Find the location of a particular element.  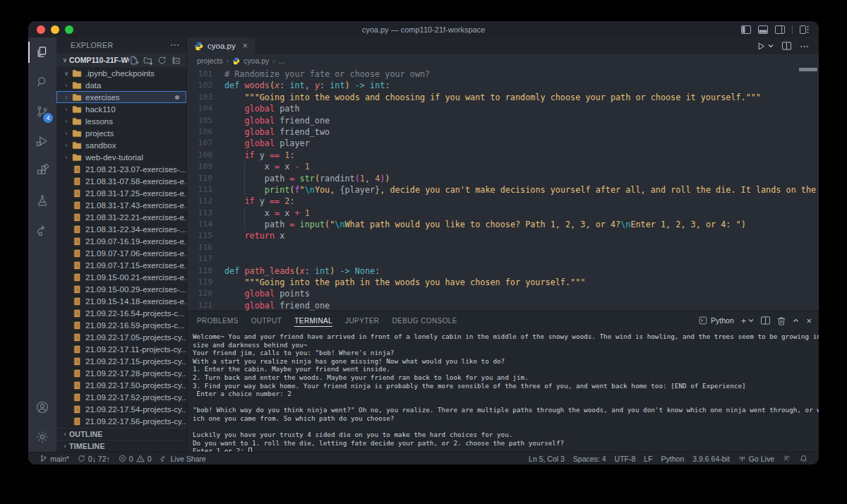

code-line: 106 global friend_two is located at coordinates (503, 132).